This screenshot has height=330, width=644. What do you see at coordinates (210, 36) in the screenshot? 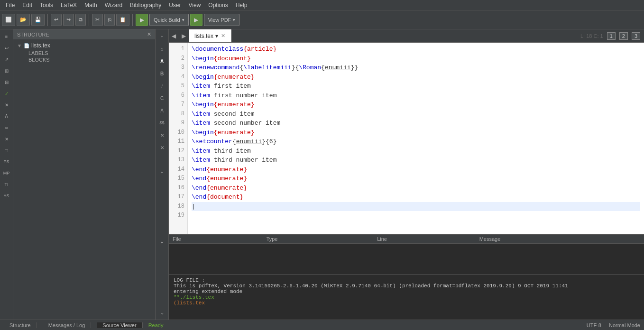
I see `tab-lists-tex: lists.tex ▾ ✕` at bounding box center [210, 36].